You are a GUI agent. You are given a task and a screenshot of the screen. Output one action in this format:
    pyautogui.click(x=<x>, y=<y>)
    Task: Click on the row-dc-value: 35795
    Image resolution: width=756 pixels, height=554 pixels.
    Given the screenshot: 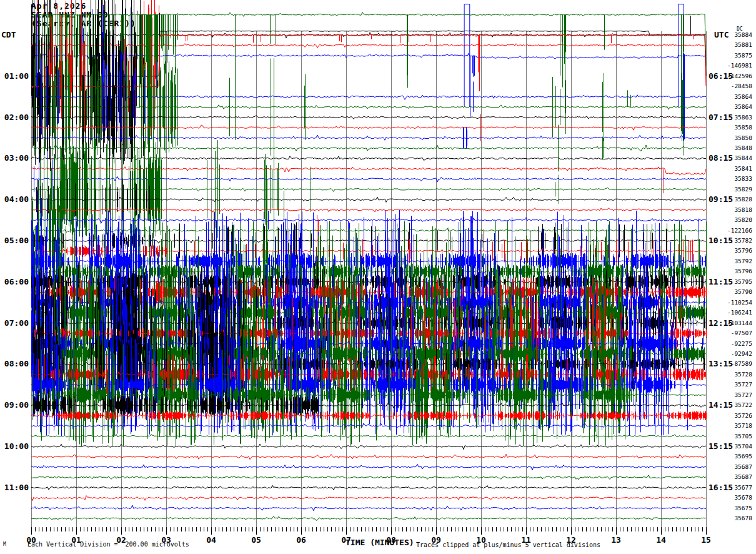 What is the action you would take?
    pyautogui.click(x=735, y=281)
    